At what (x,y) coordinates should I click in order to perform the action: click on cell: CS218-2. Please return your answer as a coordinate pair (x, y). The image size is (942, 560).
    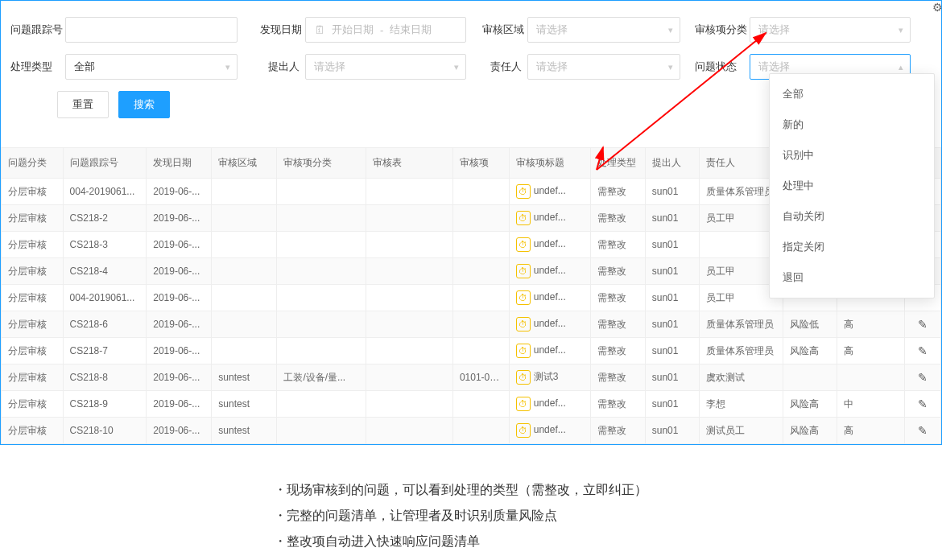
    Looking at the image, I should click on (105, 219).